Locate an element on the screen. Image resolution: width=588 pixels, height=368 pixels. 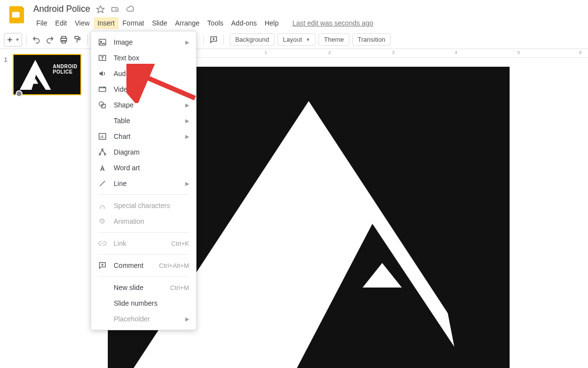
slide-thumbnail: ANDROID POLICE is located at coordinates (47, 75).